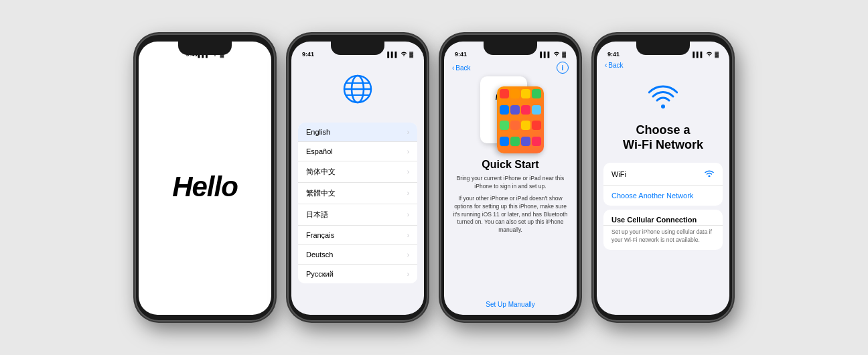 This screenshot has height=355, width=868. I want to click on chevron-russian-icon: ›, so click(409, 275).